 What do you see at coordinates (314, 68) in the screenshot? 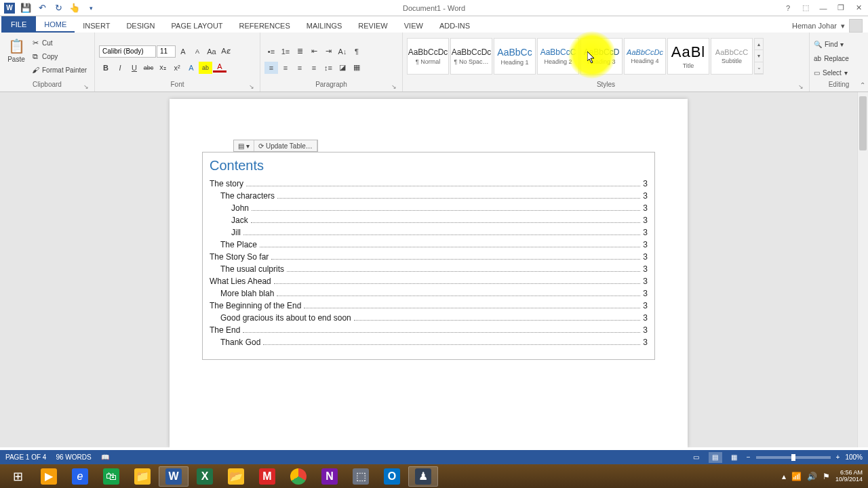
I see `justify-button: ≡` at bounding box center [314, 68].